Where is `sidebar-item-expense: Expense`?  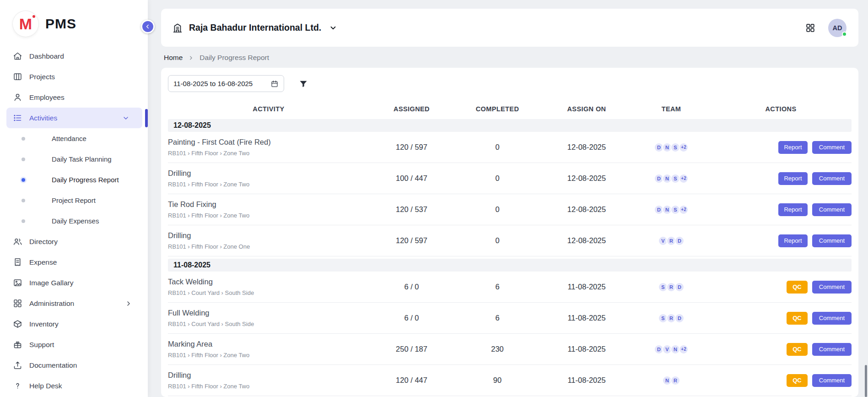 sidebar-item-expense: Expense is located at coordinates (74, 262).